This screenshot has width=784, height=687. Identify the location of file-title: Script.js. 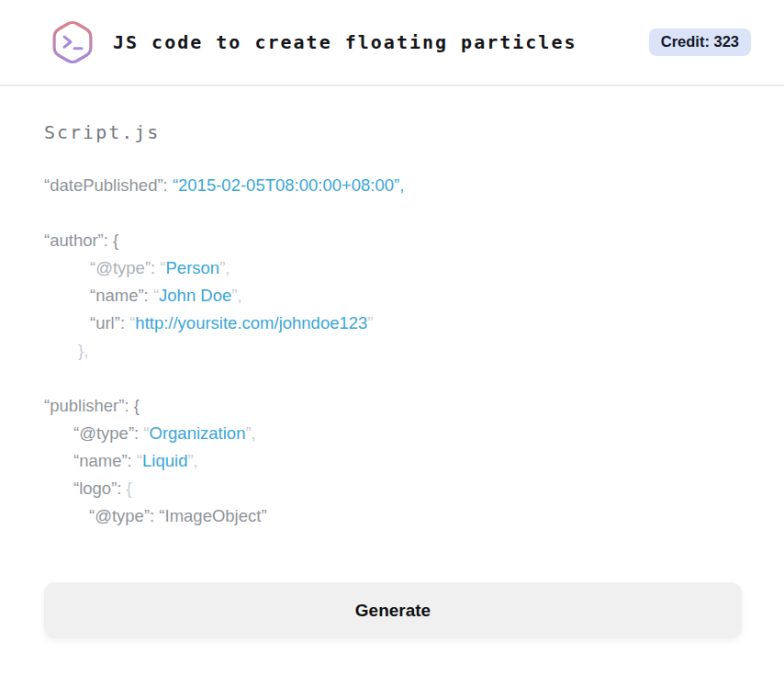
(393, 132).